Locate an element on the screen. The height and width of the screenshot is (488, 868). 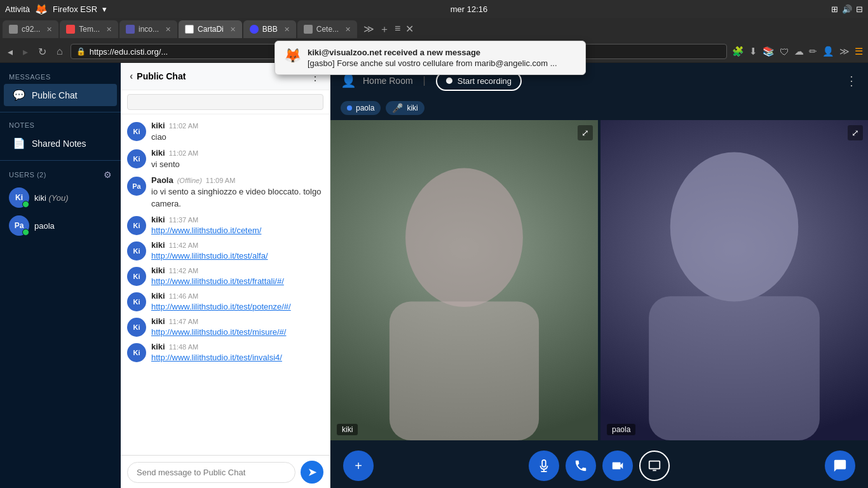
activities-label: Attività is located at coordinates (18, 9).